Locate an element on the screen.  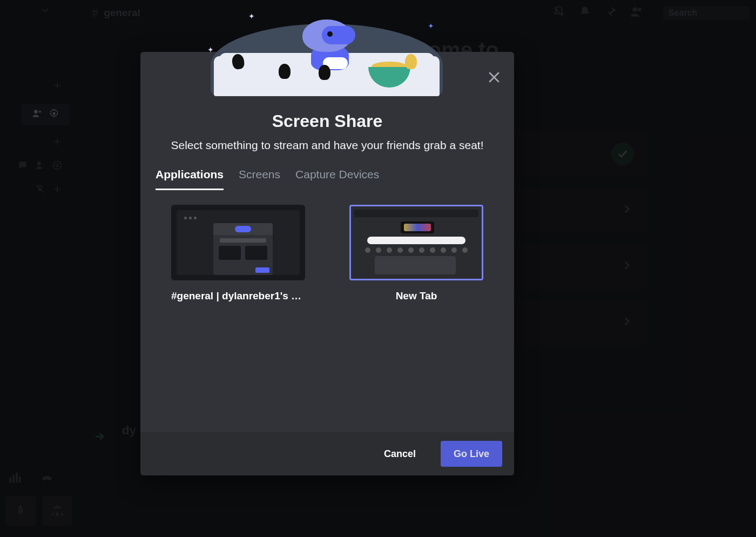
source-option-discord: #general | dylanreber1's s... is located at coordinates (238, 253).